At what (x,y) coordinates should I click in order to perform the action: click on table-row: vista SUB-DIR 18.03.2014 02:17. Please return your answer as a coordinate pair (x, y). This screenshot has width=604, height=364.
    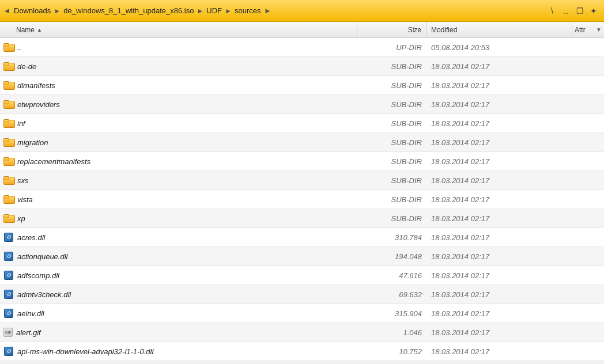
    Looking at the image, I should click on (302, 199).